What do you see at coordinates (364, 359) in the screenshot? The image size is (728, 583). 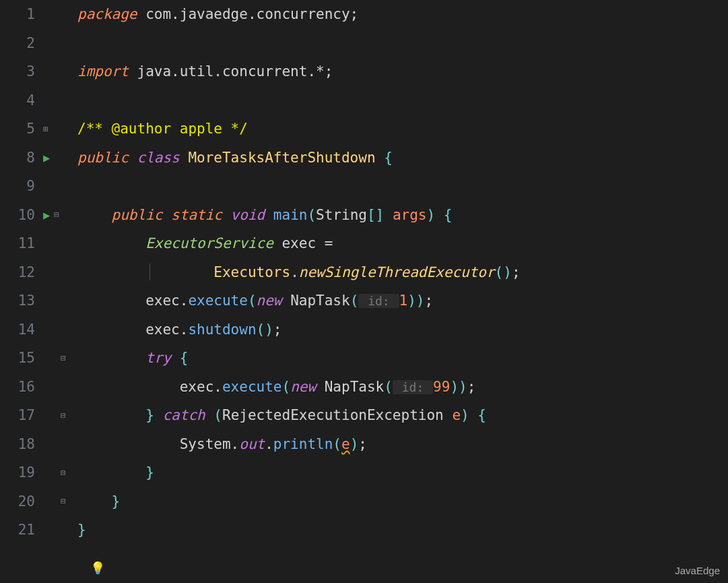 I see `code-line: 15 ⊟ try {` at bounding box center [364, 359].